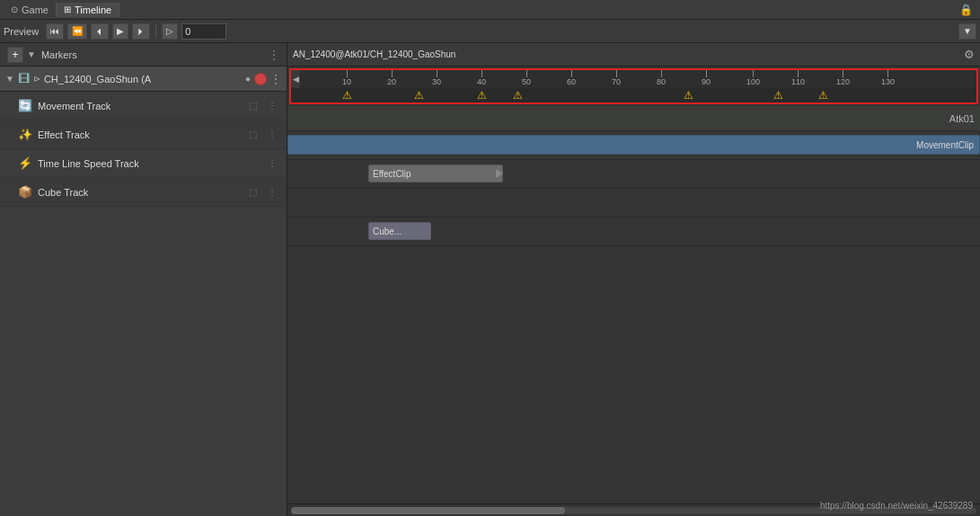 This screenshot has width=980, height=516. What do you see at coordinates (945, 146) in the screenshot?
I see `movement-clip-label: MovementClip` at bounding box center [945, 146].